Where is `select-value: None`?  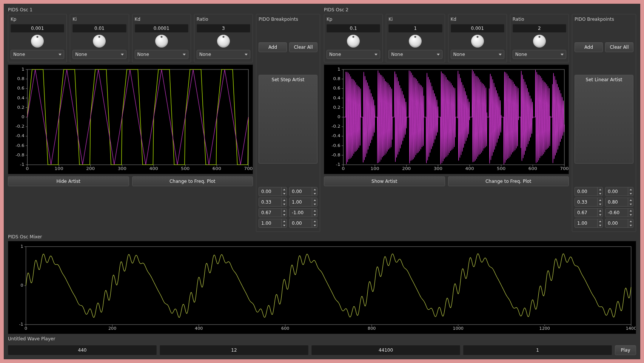
select-value: None is located at coordinates (81, 54).